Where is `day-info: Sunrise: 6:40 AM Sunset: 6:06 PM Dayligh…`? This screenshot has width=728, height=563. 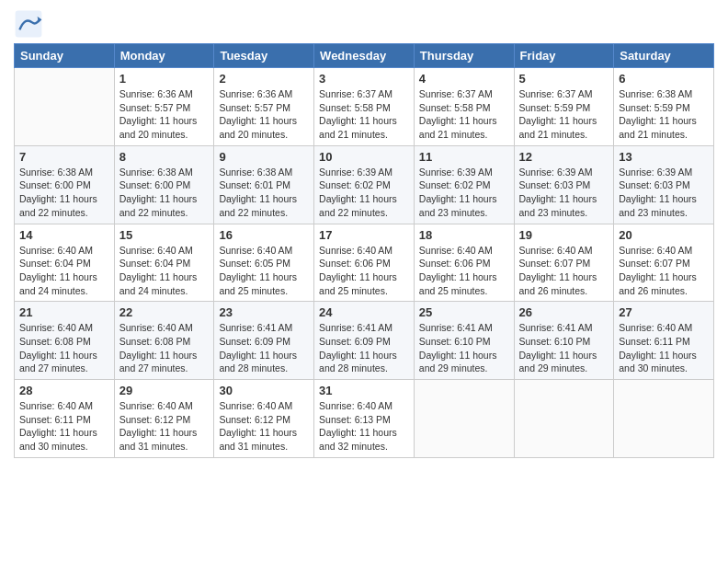
day-info: Sunrise: 6:40 AM Sunset: 6:06 PM Dayligh… is located at coordinates (464, 270).